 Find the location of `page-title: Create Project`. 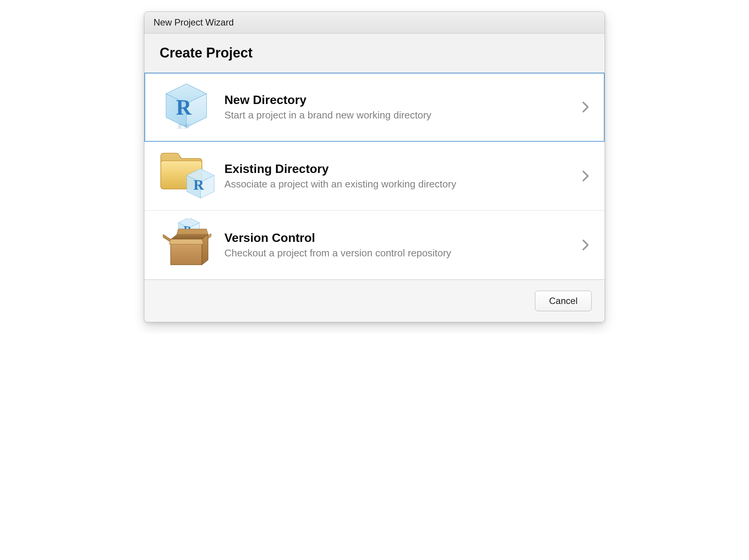

page-title: Create Project is located at coordinates (374, 53).